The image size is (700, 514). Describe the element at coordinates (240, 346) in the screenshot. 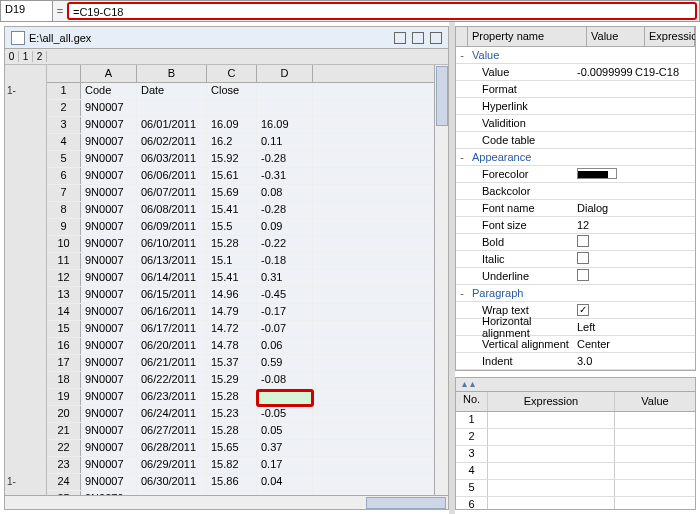

I see `table-row: 169N000706/20/201114.780.06` at that location.